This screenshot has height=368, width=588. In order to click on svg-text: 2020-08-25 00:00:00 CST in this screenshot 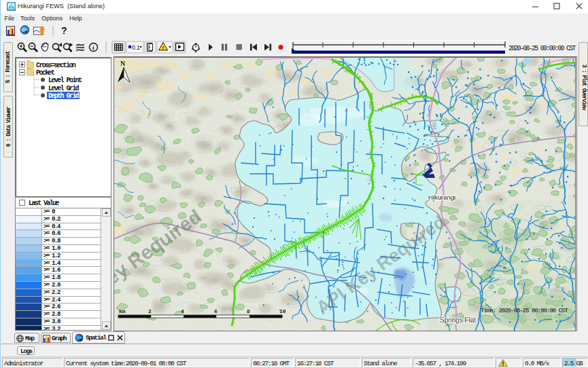, I will do `click(542, 49)`.